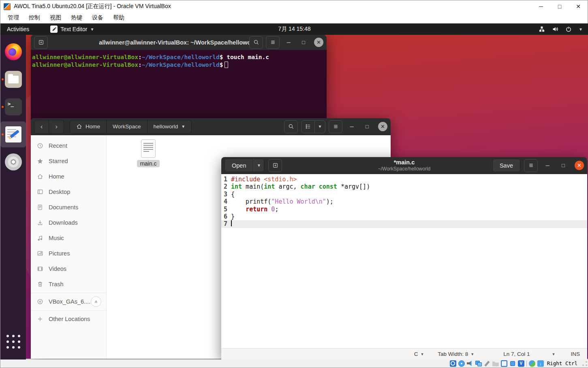 This screenshot has height=368, width=588. What do you see at coordinates (68, 146) in the screenshot?
I see `sidebar-item-recent: Recent` at bounding box center [68, 146].